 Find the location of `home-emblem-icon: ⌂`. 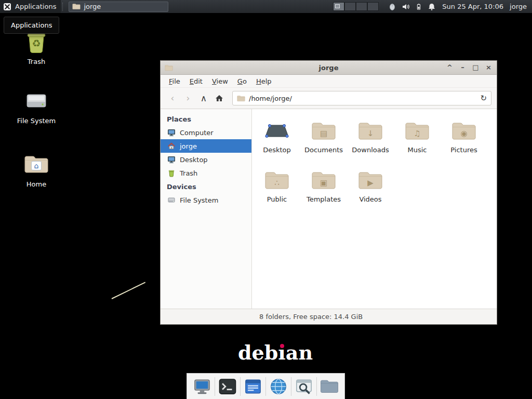

home-emblem-icon: ⌂ is located at coordinates (36, 166).